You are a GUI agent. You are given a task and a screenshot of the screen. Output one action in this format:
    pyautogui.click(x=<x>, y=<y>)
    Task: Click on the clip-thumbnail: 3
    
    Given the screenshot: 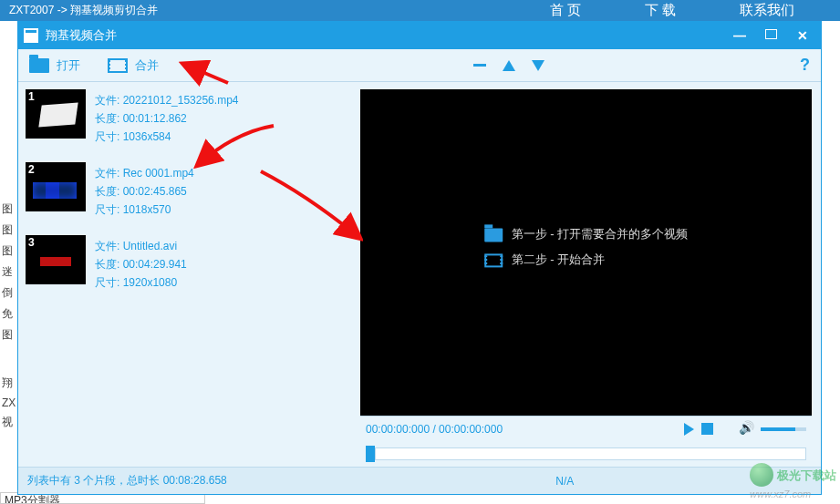 What is the action you would take?
    pyautogui.click(x=56, y=260)
    